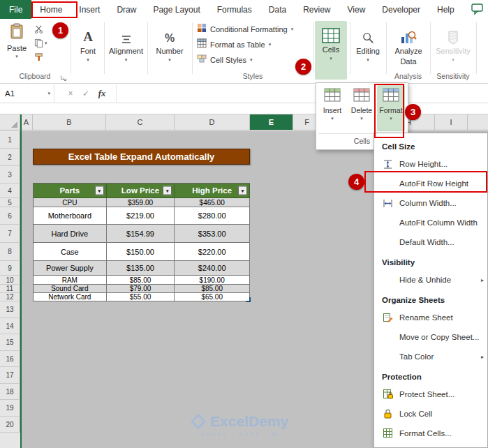 The image size is (488, 448). Describe the element at coordinates (70, 216) in the screenshot. I see `table-cell: Motherboard` at that location.